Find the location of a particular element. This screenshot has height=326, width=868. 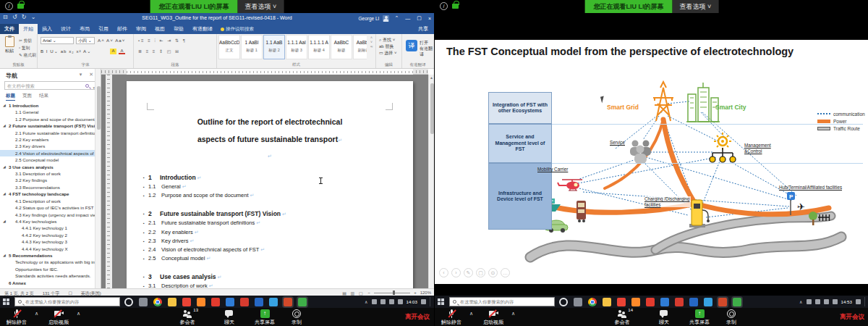

paragraph-buttons-row2: ≣ ≡ ≡ ⇕ ◰ ⊞ is located at coordinates (159, 51).